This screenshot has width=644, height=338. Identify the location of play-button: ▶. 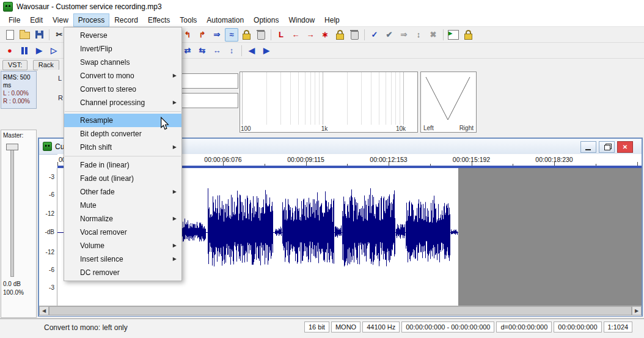
(39, 51).